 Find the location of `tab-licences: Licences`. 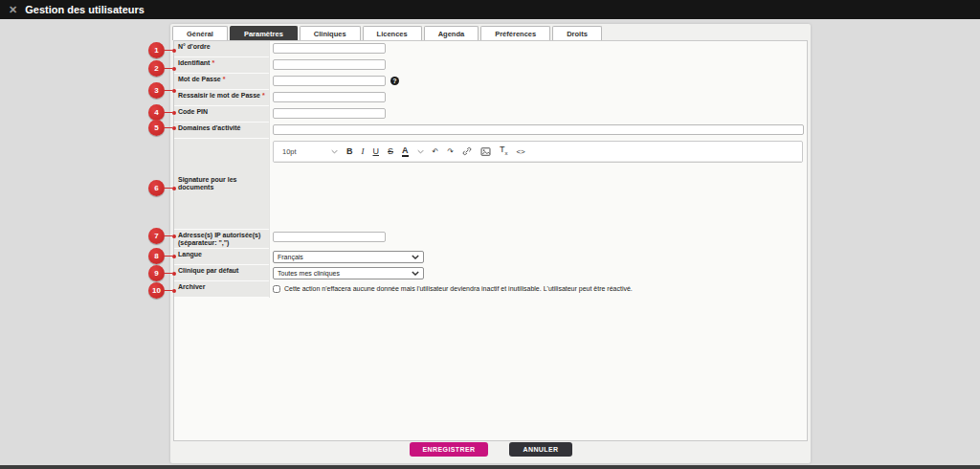

tab-licences: Licences is located at coordinates (392, 33).